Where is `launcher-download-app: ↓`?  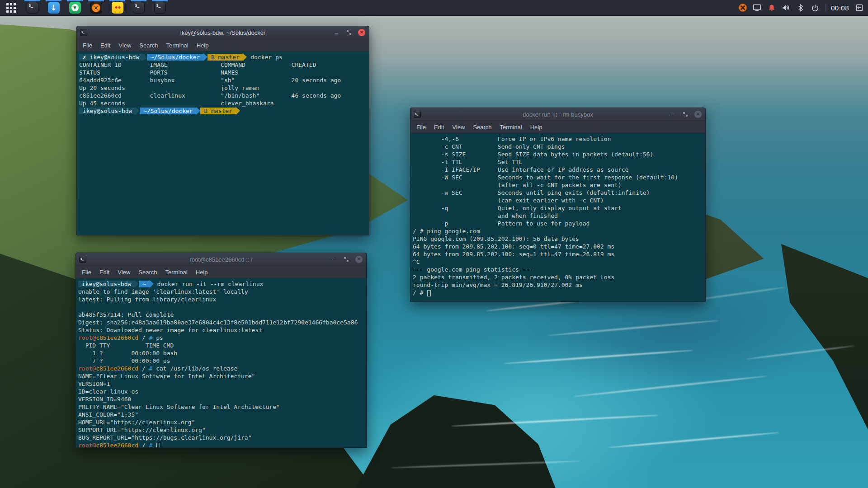
launcher-download-app: ↓ is located at coordinates (53, 8).